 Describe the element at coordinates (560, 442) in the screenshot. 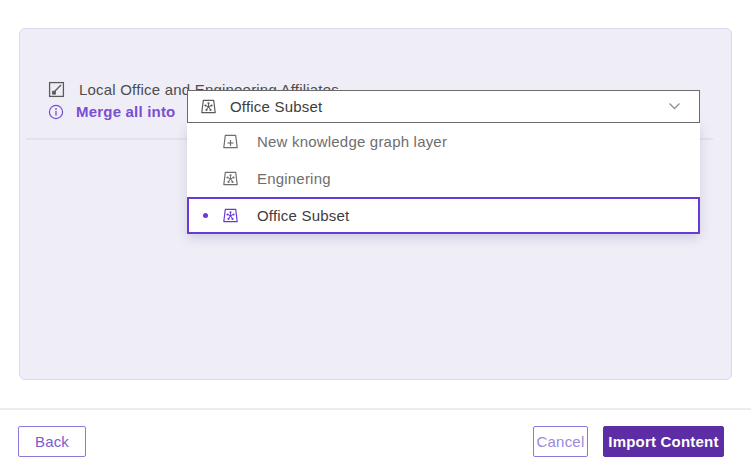

I see `cancel-button: Cancel` at that location.